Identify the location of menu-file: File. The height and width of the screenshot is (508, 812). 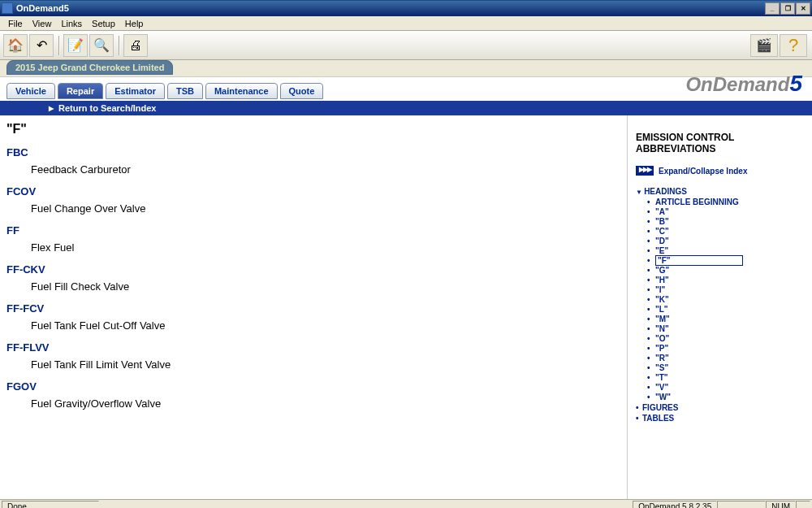
(15, 24).